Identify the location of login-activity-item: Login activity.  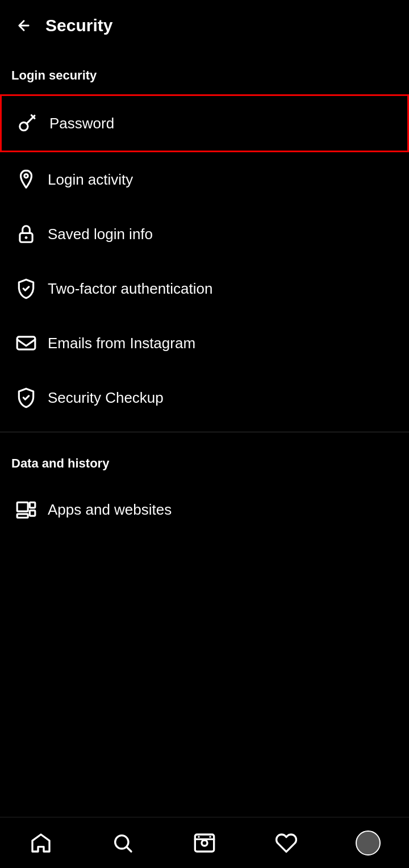
(204, 180).